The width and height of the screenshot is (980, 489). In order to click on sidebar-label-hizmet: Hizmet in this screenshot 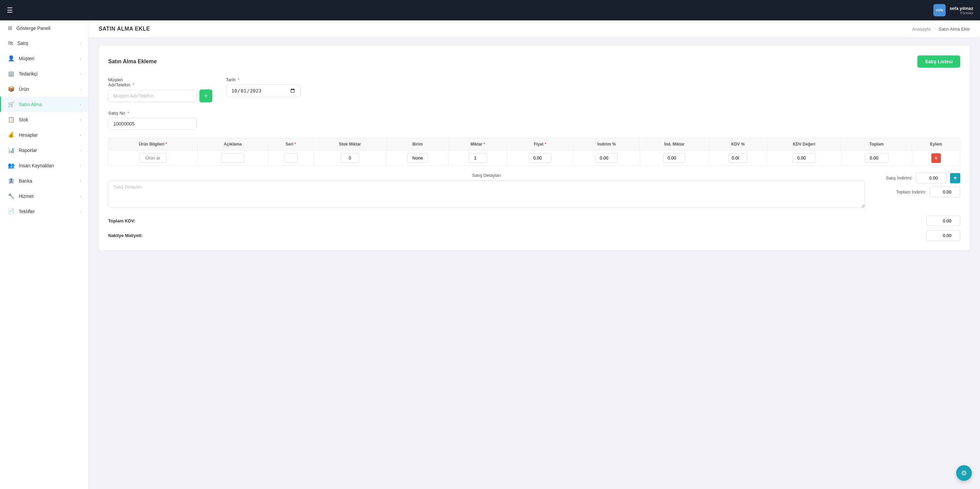, I will do `click(26, 196)`.